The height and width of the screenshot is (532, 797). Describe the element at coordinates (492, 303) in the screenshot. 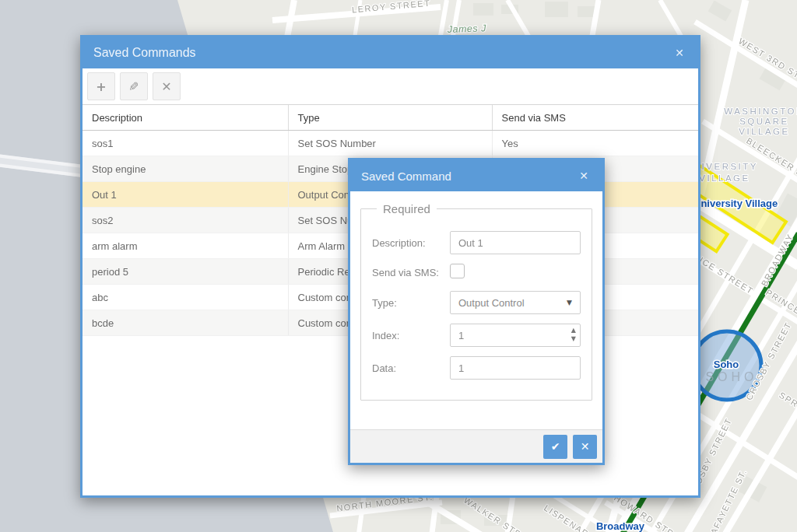

I see `type-select-value: Output Control` at that location.